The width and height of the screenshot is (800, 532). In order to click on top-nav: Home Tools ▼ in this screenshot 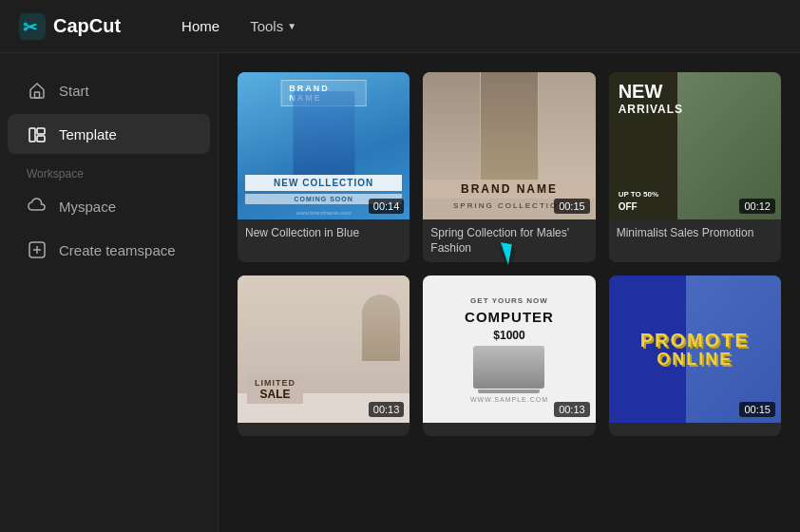, I will do `click(239, 27)`.